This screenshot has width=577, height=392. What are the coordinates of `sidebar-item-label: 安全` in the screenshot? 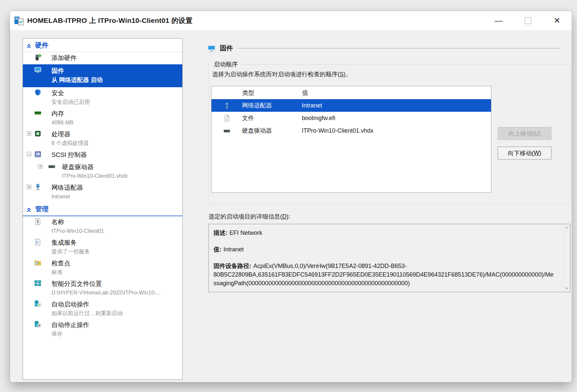 It's located at (116, 93).